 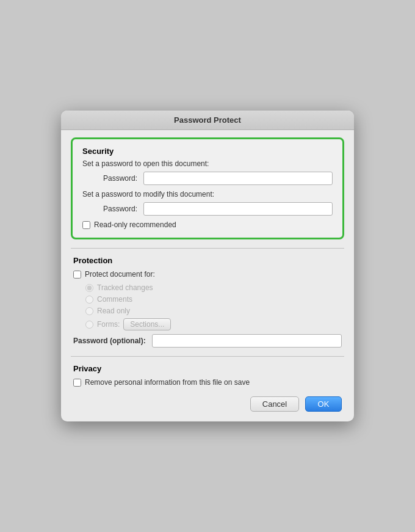 What do you see at coordinates (214, 288) in the screenshot?
I see `tracked-changes-row: Tracked changes` at bounding box center [214, 288].